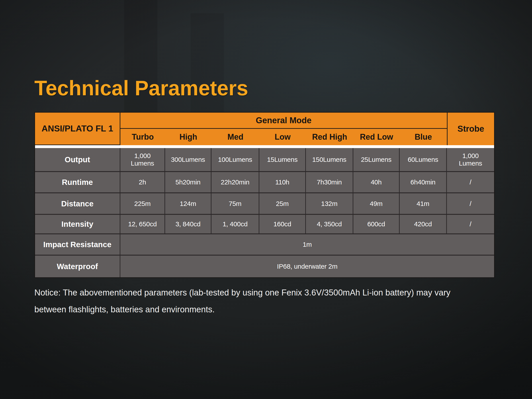 This screenshot has width=532, height=399. What do you see at coordinates (78, 160) in the screenshot?
I see `row-label-output: Output` at bounding box center [78, 160].